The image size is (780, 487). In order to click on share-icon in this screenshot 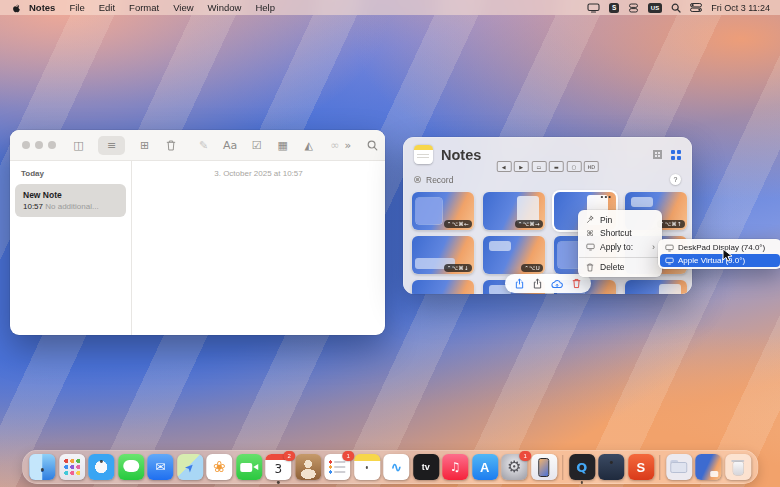, I will do `click(520, 284)`.